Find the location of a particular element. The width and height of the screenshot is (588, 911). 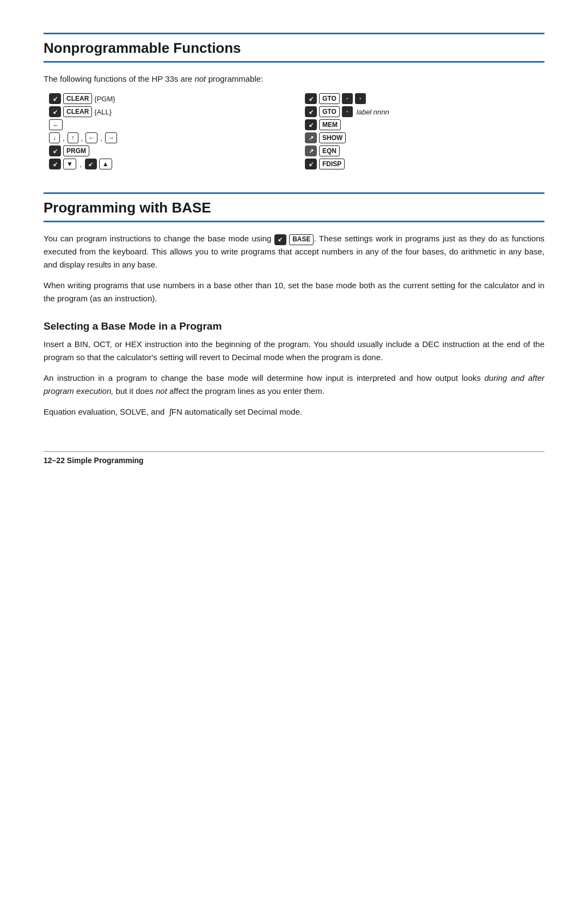

eqn-key: EQN is located at coordinates (329, 151).